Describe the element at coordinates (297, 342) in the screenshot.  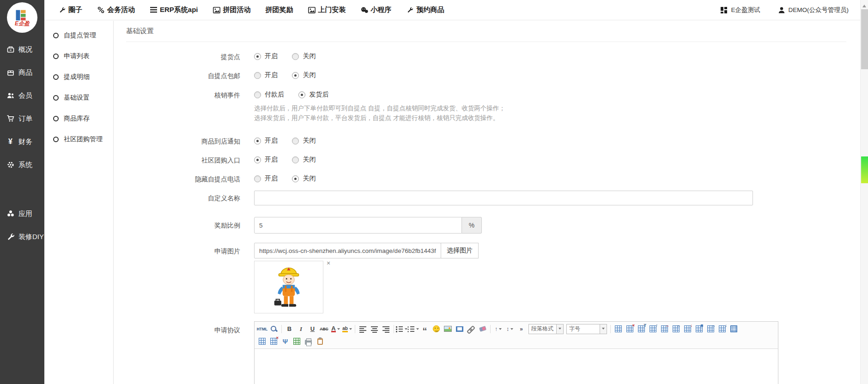
I see `spreadsheet-icon` at that location.